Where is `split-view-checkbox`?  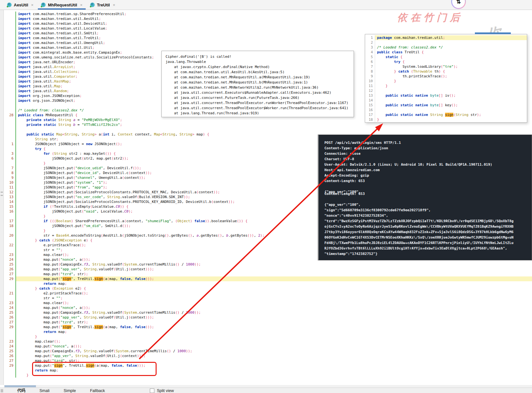 split-view-checkbox is located at coordinates (152, 391).